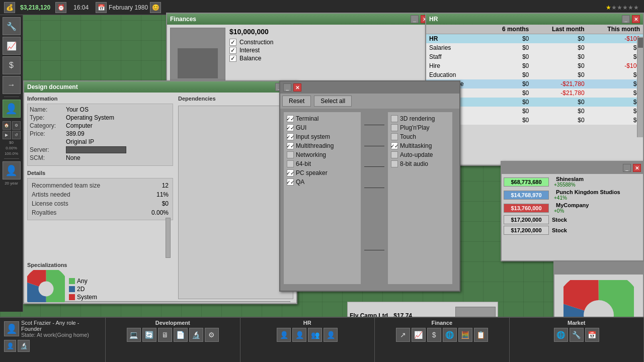 This screenshot has height=362, width=644. What do you see at coordinates (7, 126) in the screenshot?
I see `small-icon-1: 🏠` at bounding box center [7, 126].